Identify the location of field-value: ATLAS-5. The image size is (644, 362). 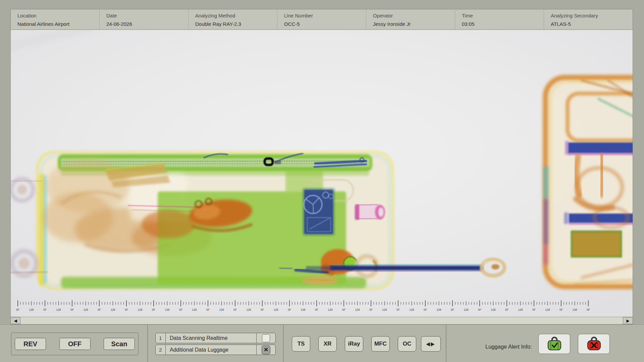
(591, 24).